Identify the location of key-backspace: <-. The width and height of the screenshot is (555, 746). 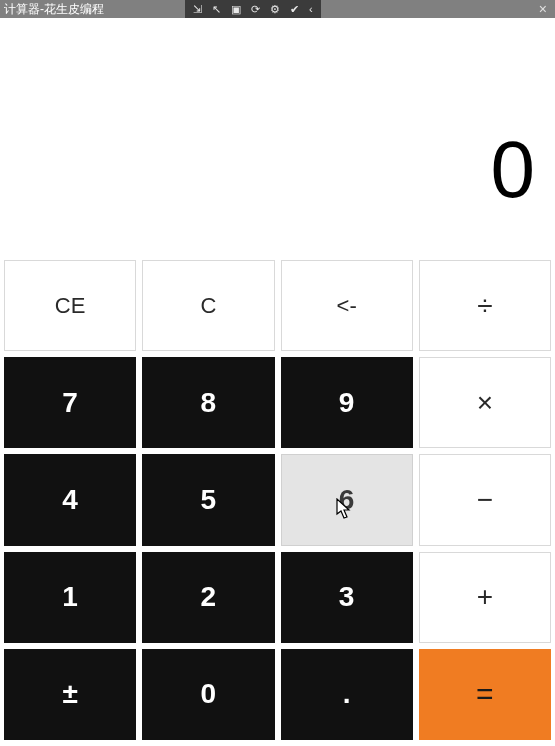
(347, 306).